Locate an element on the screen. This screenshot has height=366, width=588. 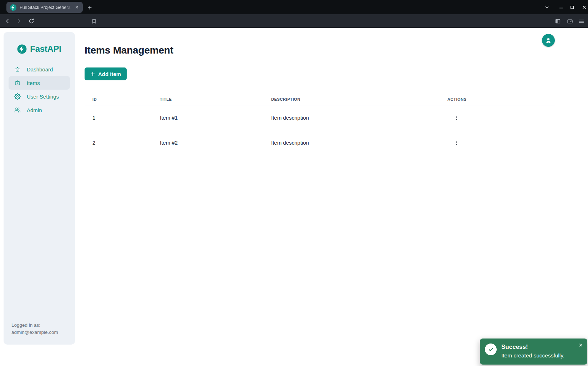
table-row: 2 Item #2 Item description is located at coordinates (320, 143).